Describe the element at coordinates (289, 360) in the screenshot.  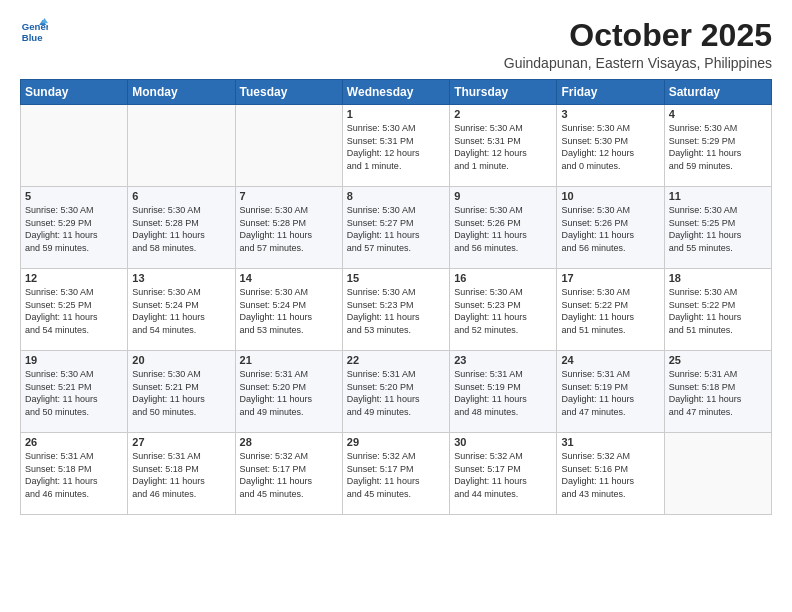
I see `day-number: 21` at that location.